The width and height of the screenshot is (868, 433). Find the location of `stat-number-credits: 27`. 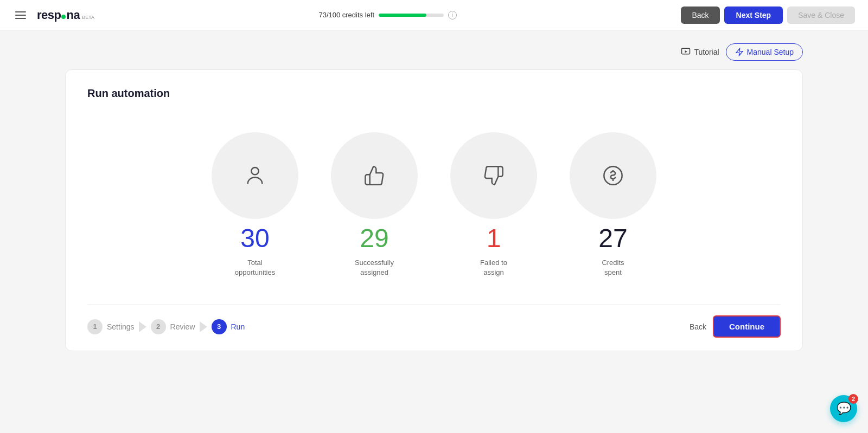

stat-number-credits: 27 is located at coordinates (613, 238).